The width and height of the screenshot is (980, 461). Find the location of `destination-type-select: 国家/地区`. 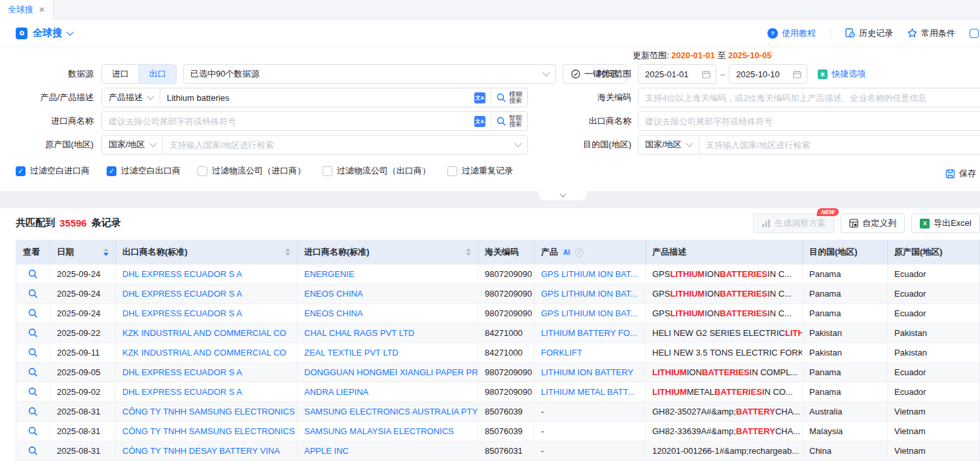

destination-type-select: 国家/地区 is located at coordinates (669, 145).